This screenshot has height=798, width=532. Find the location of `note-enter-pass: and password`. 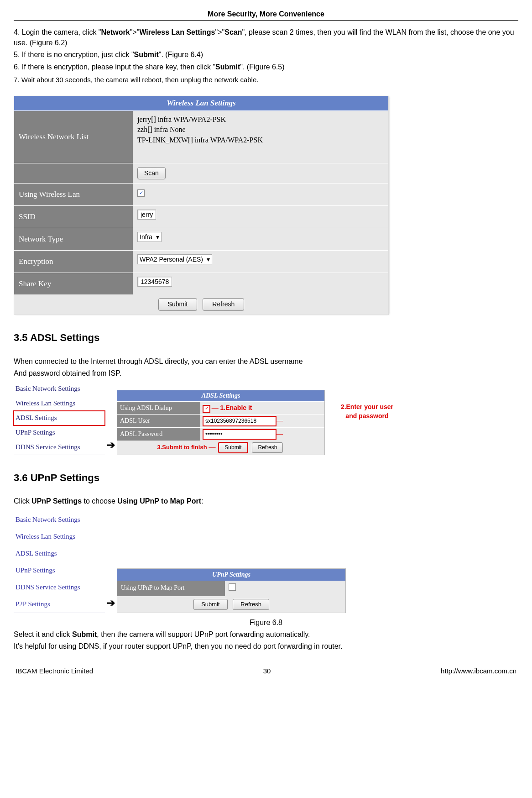

note-enter-pass: and password is located at coordinates (367, 416).